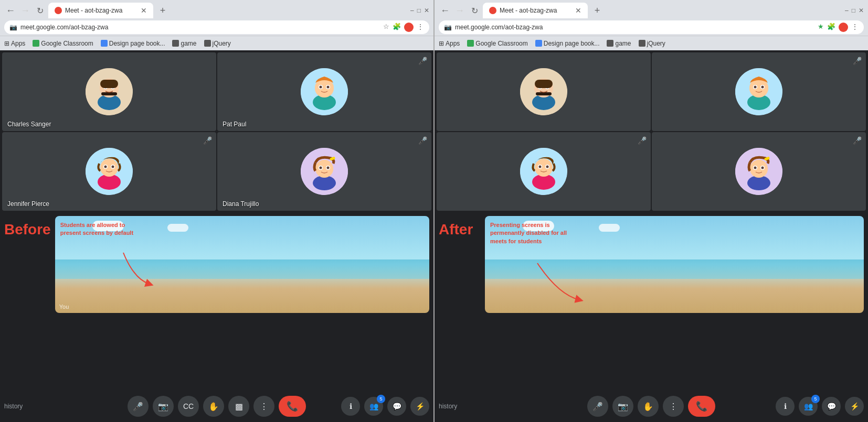 Image resolution: width=868 pixels, height=422 pixels. What do you see at coordinates (619, 44) in the screenshot?
I see `right-game-bookmark: game` at bounding box center [619, 44].